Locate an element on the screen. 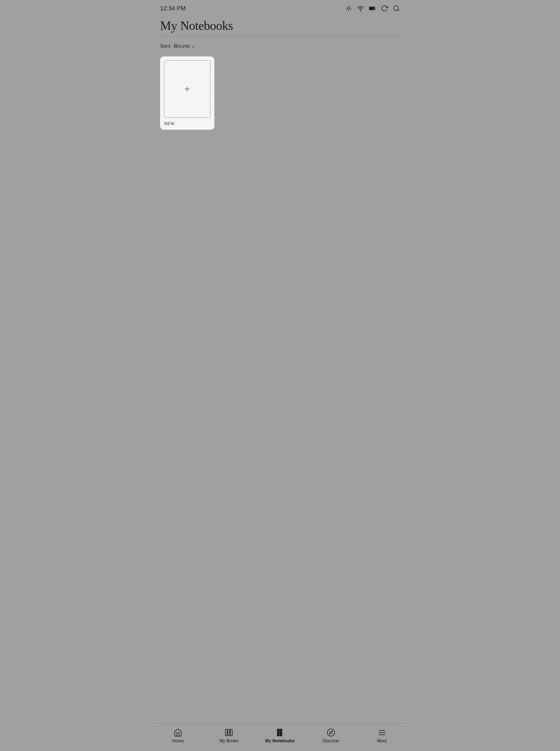 This screenshot has height=751, width=560. sort-label: Sort: Recent is located at coordinates (175, 46).